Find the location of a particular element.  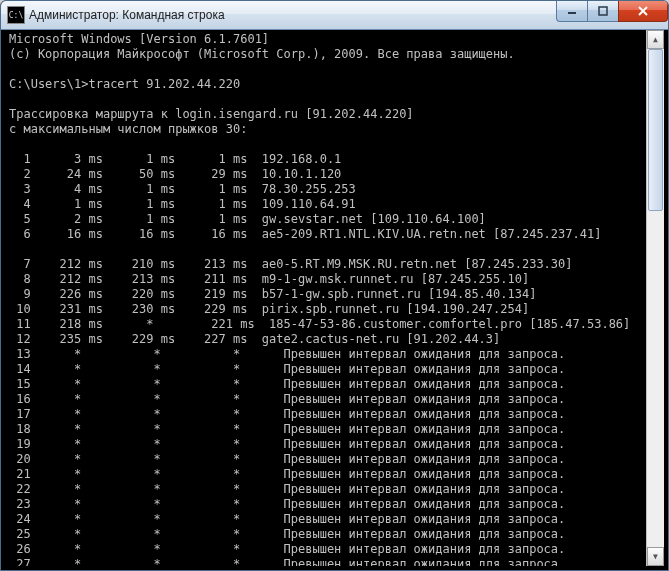

minimize-icon is located at coordinates (572, 11).